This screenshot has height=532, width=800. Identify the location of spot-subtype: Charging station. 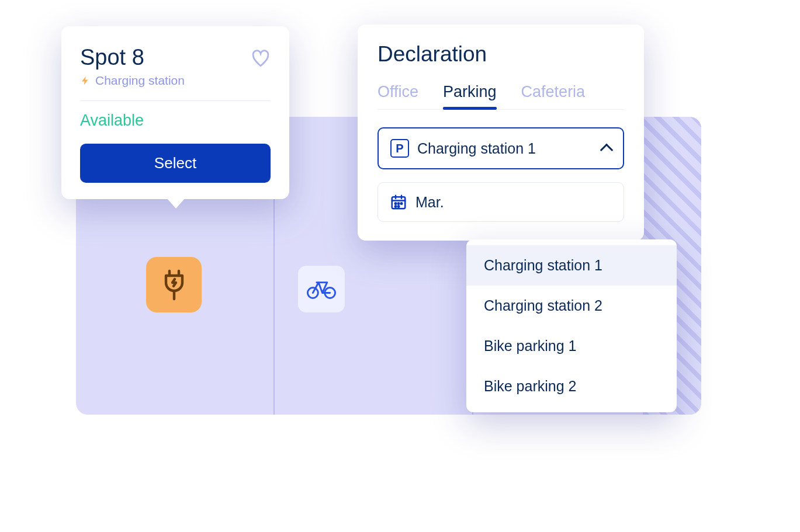
(140, 81).